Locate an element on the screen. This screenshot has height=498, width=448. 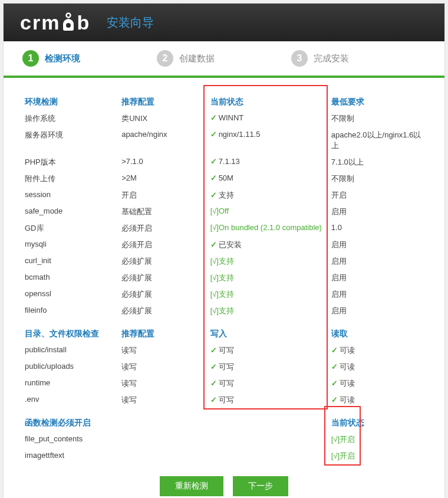
logo-text-left: crm is located at coordinates (40, 22).